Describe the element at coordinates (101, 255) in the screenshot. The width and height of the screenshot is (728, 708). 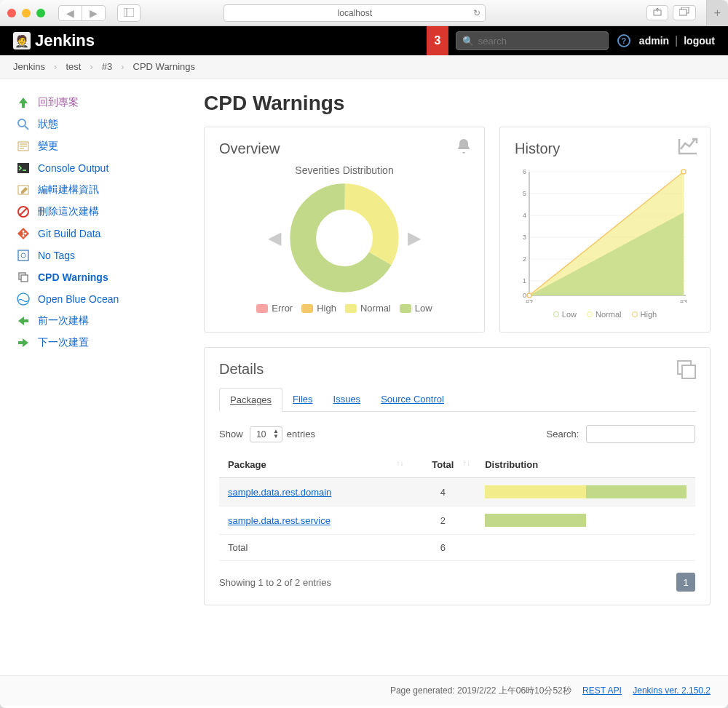
I see `sidebar-item-7: No Tags` at that location.